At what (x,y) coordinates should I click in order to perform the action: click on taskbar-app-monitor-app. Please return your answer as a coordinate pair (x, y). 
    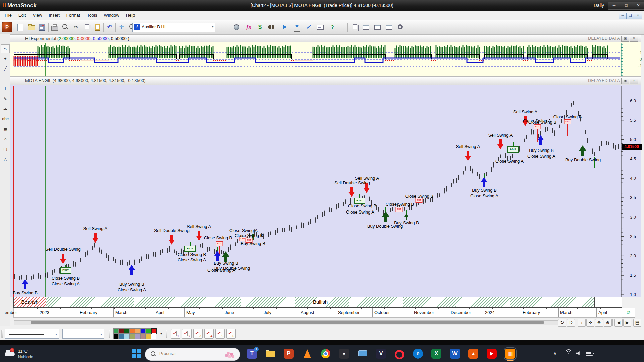
    Looking at the image, I should click on (363, 354).